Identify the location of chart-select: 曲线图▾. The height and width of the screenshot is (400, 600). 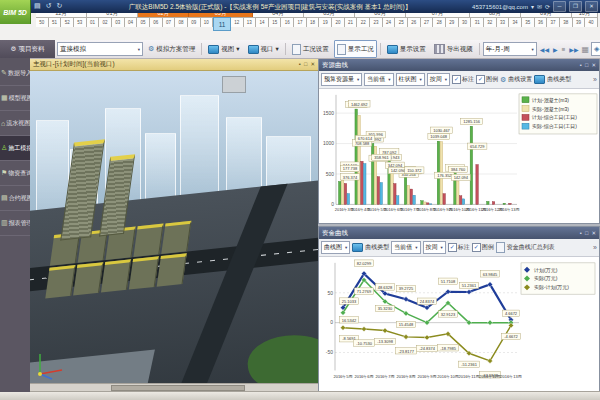
(336, 248).